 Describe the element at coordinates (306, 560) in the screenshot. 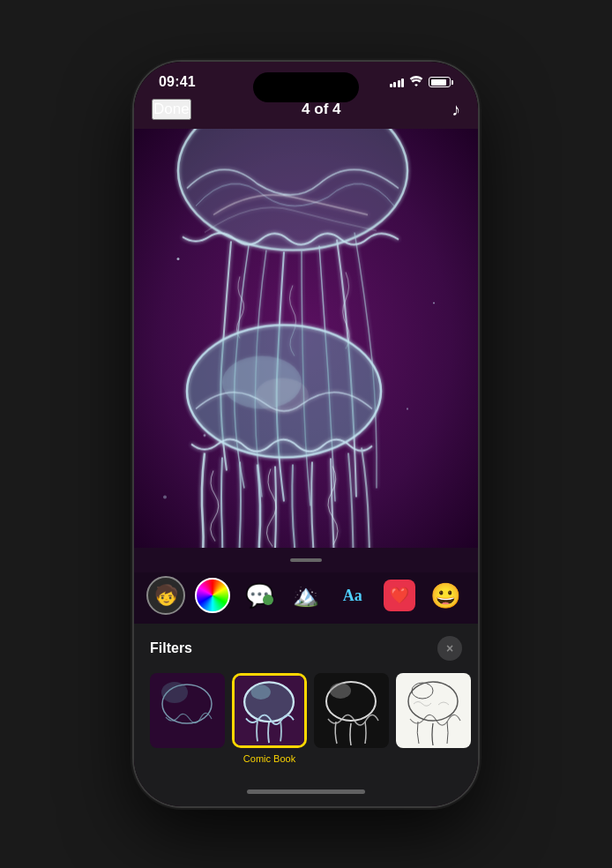

I see `tools-bar` at that location.